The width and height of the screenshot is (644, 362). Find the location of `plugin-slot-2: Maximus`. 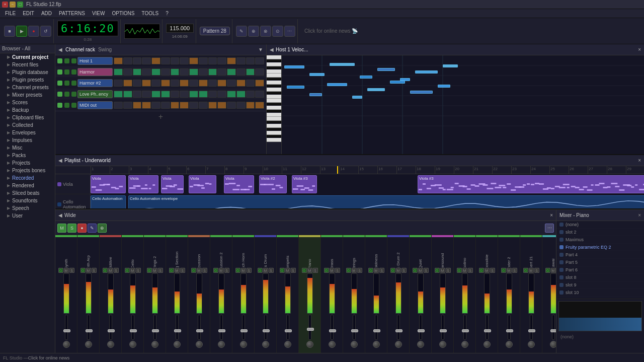

plugin-slot-2: Maximus is located at coordinates (600, 240).